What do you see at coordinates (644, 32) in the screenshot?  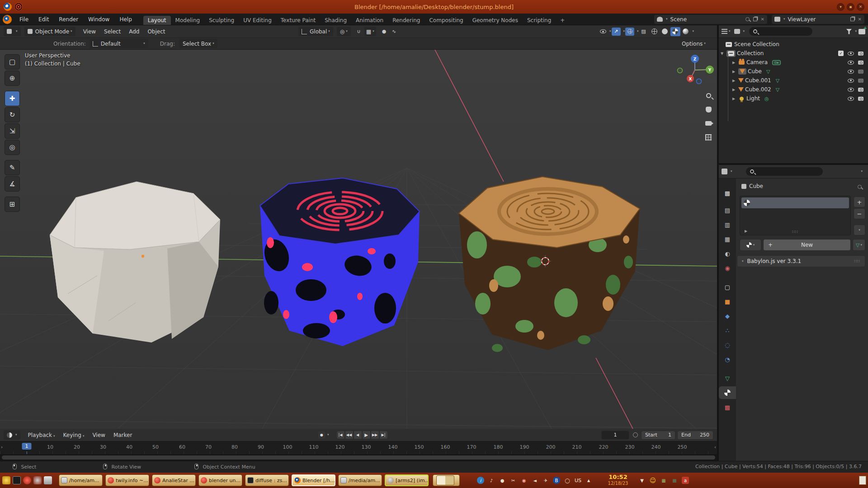 I see `xray-toggle: ▨` at bounding box center [644, 32].